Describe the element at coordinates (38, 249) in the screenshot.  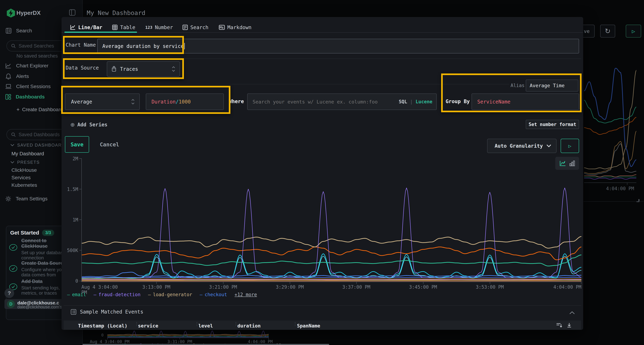
I see `get-started-item: Connect to ClickHouse Set up your databa…` at that location.